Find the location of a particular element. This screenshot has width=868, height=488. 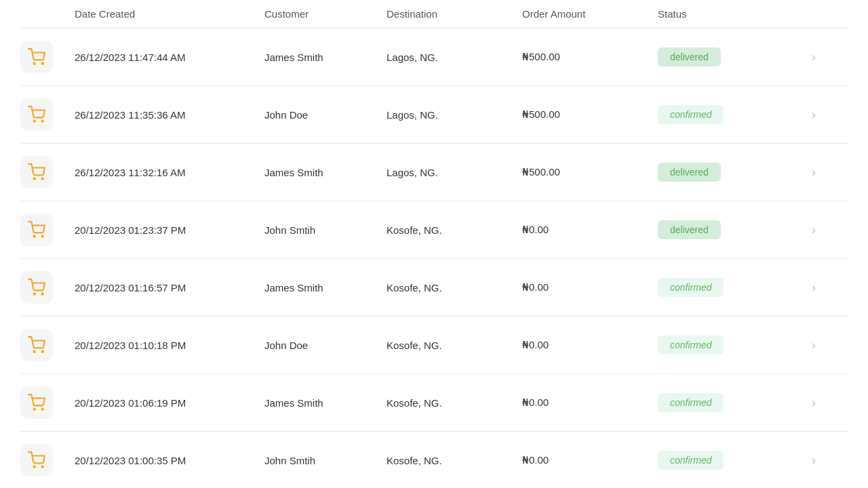

table-row: 26/12/2023 11:32:16 AM James Smith Lagos… is located at coordinates (434, 172).